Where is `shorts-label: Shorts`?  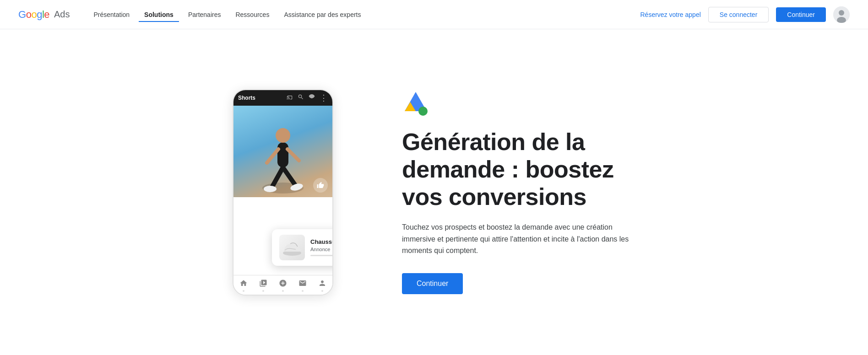
shorts-label: Shorts is located at coordinates (247, 98).